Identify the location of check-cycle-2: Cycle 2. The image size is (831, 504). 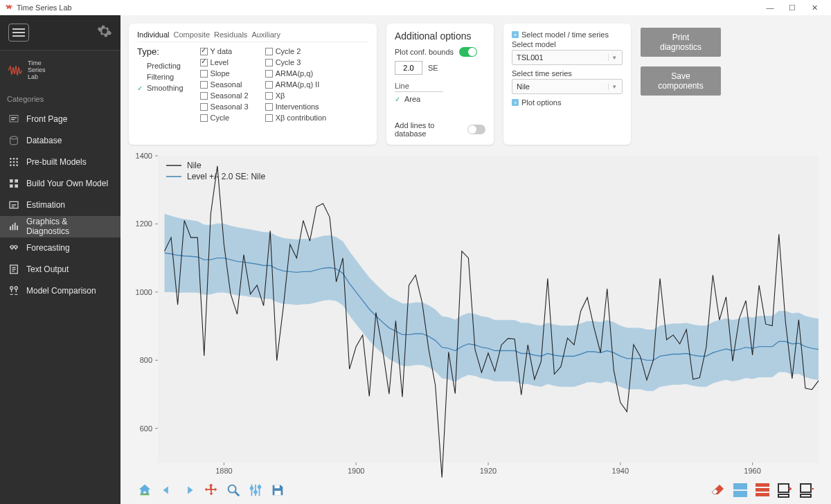
(296, 51).